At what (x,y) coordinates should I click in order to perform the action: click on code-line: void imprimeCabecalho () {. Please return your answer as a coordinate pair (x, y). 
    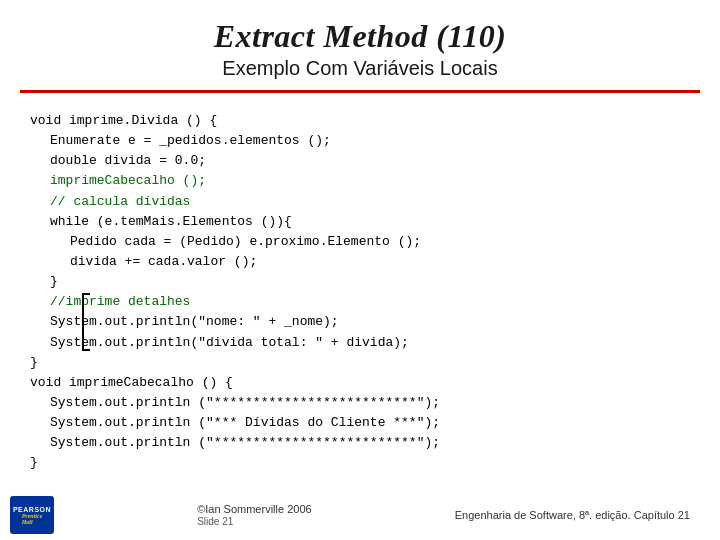
    Looking at the image, I should click on (360, 383).